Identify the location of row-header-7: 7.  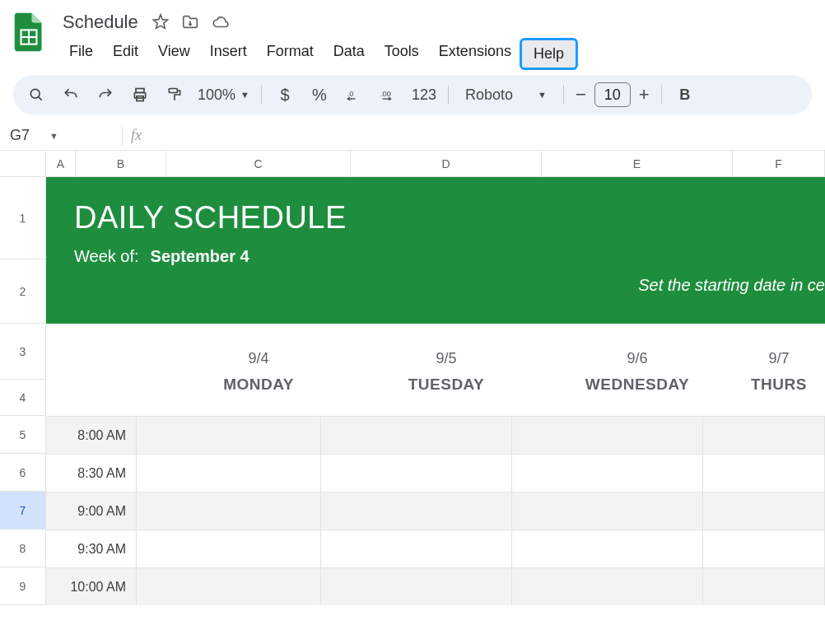
(23, 511).